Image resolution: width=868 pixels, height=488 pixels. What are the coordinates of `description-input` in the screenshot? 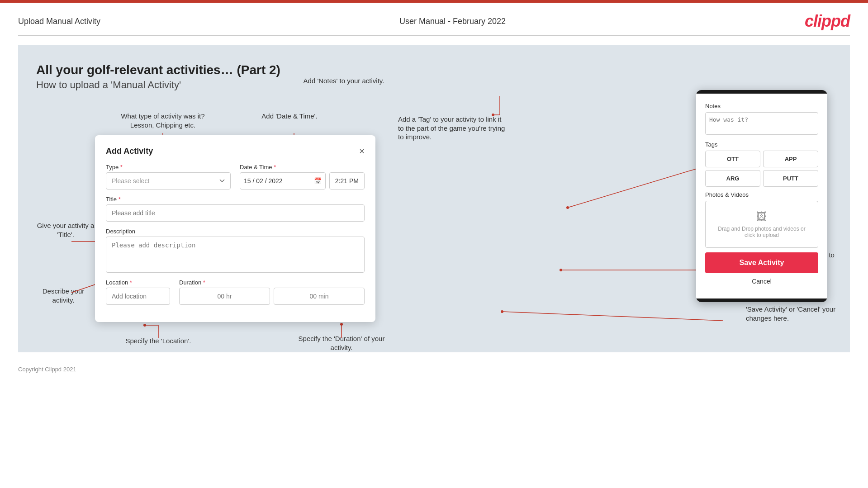 It's located at (235, 255).